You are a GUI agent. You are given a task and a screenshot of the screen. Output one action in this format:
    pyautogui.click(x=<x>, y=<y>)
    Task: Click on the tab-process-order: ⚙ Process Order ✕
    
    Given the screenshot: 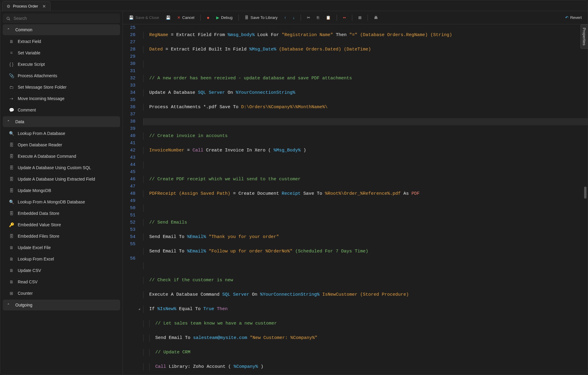 What is the action you would take?
    pyautogui.click(x=26, y=6)
    